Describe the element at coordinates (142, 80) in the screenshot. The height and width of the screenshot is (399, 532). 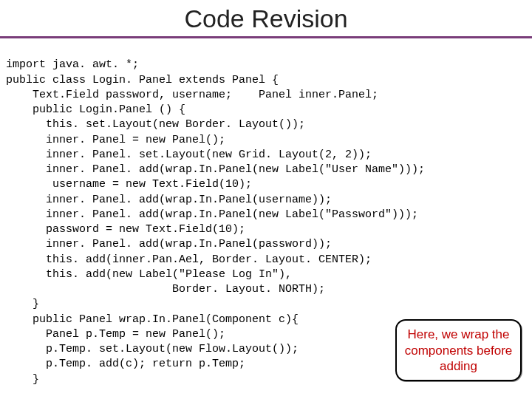
I see `code-line: public class Login. Panel extends Panel …` at that location.